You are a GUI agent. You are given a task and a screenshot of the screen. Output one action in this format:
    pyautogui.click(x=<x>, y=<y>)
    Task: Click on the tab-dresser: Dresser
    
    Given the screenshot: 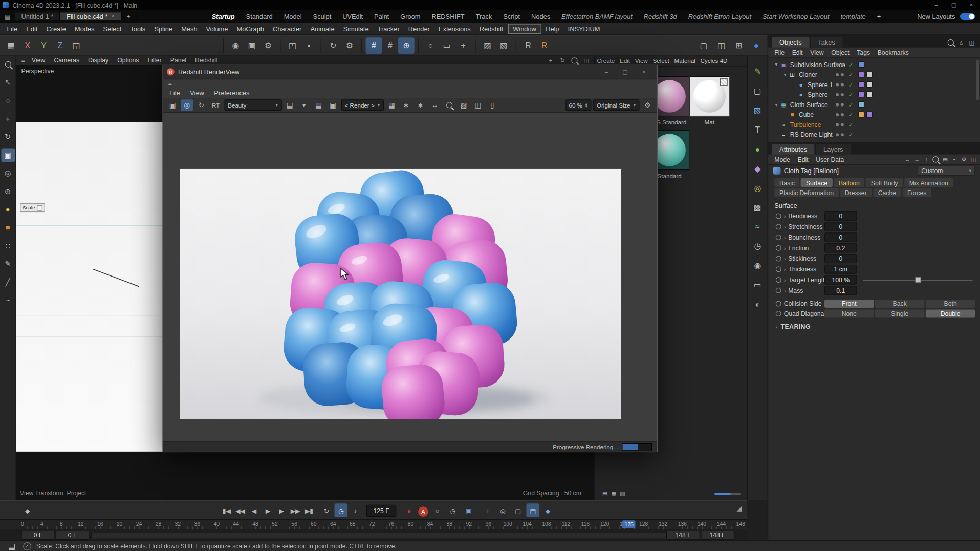 What is the action you would take?
    pyautogui.click(x=856, y=193)
    